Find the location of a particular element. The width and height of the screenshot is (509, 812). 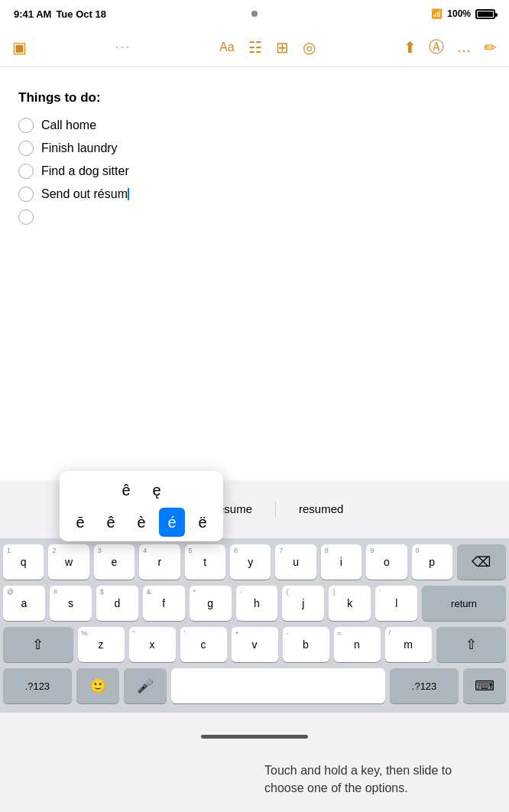

key-k: )k is located at coordinates (350, 603).